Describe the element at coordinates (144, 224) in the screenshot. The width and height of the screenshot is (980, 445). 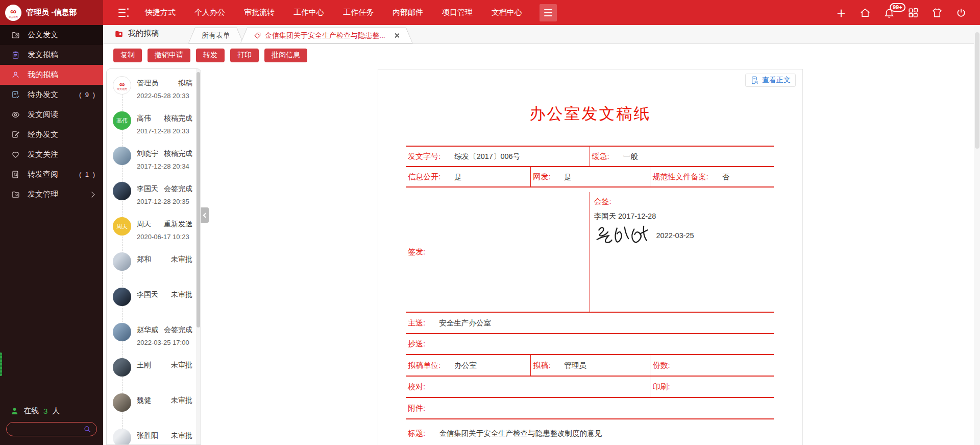
I see `approver-name: 周天` at that location.